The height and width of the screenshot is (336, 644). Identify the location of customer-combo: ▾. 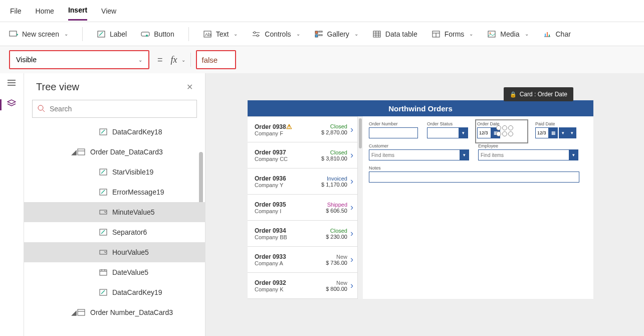
(419, 155).